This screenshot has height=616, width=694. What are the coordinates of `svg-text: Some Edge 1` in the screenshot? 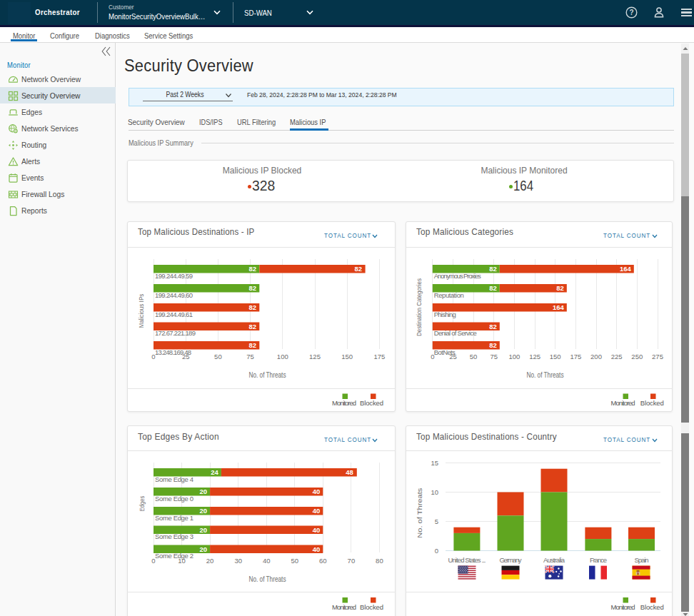 It's located at (174, 518).